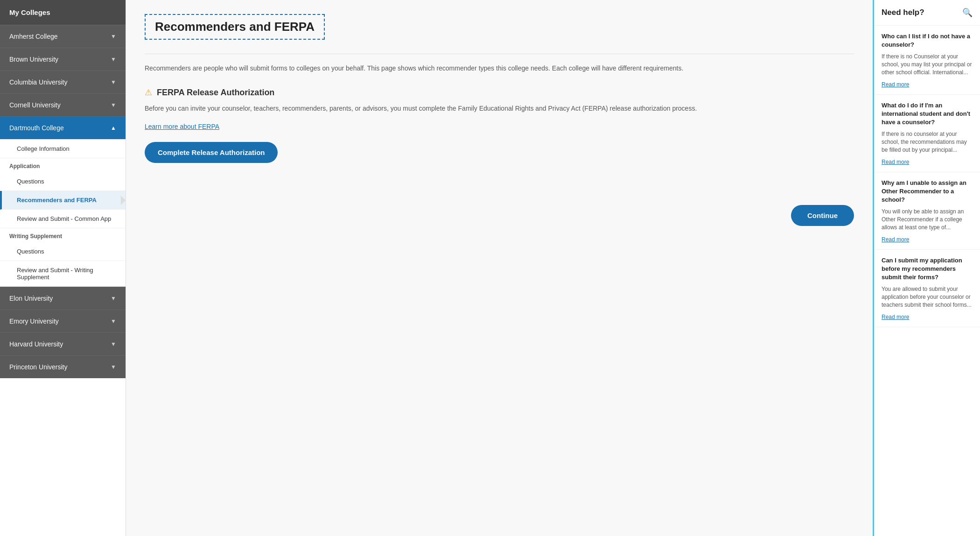 The image size is (980, 536). I want to click on warning-icon: ⚠, so click(148, 92).